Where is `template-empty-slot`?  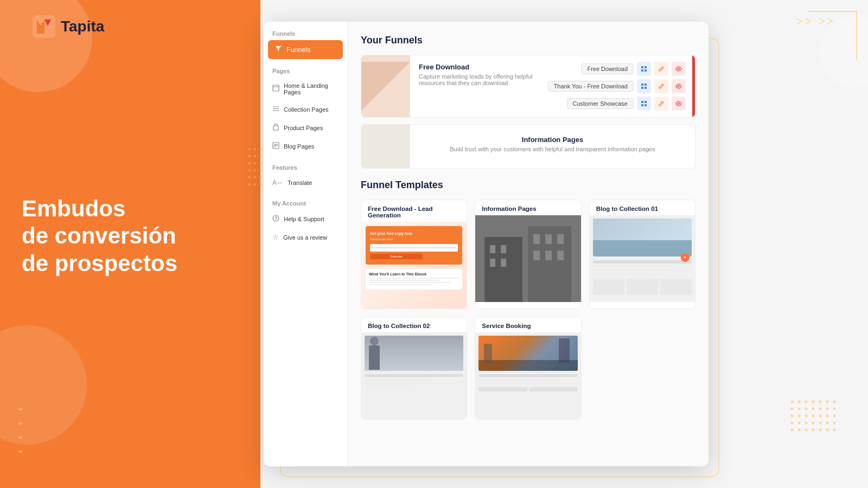
template-empty-slot is located at coordinates (642, 368).